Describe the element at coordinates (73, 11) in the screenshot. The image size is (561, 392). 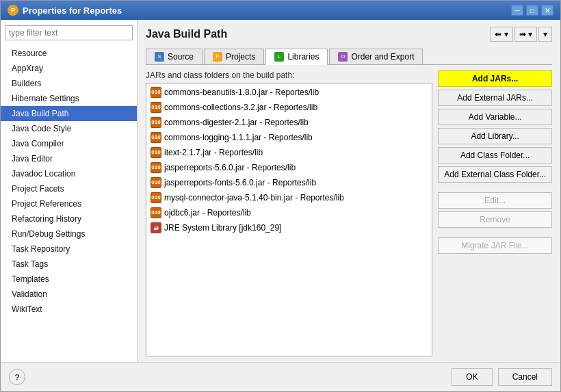
I see `dialog-title: Properties for Reportes` at that location.